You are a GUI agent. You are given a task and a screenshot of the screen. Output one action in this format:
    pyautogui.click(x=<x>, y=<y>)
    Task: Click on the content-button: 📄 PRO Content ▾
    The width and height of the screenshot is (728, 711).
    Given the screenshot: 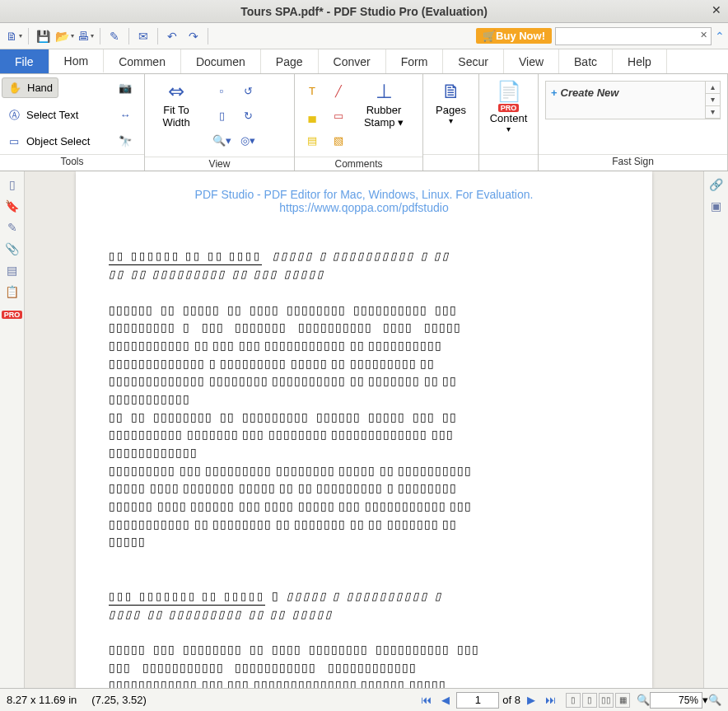 What is the action you would take?
    pyautogui.click(x=509, y=106)
    